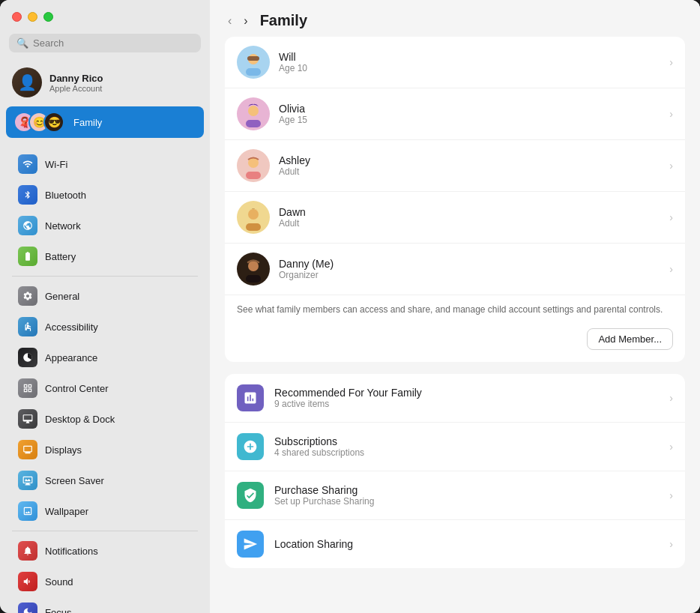  Describe the element at coordinates (466, 490) in the screenshot. I see `feature-name-purchase: Purchase Sharing` at that location.